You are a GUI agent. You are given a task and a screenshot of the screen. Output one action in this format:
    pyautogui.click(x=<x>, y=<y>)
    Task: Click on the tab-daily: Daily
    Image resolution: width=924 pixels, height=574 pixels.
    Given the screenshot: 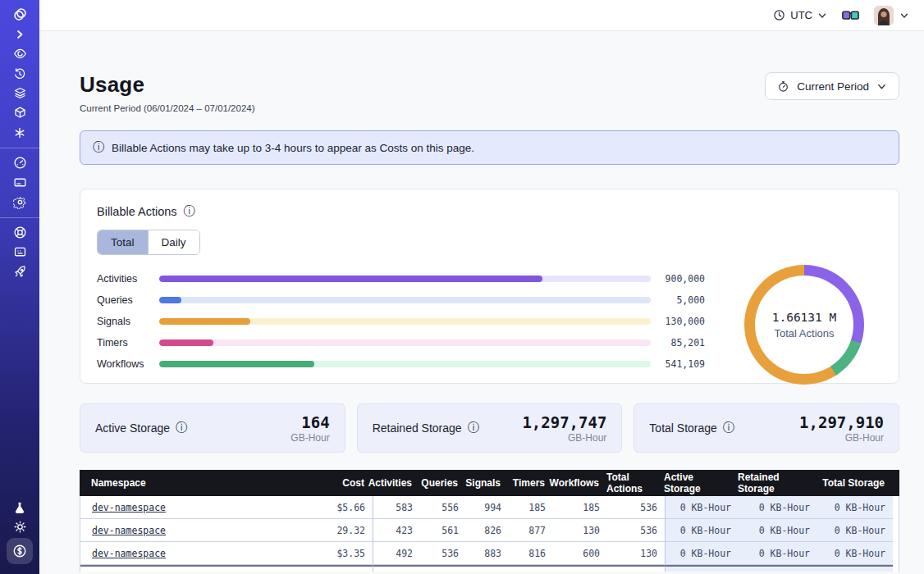 What is the action you would take?
    pyautogui.click(x=174, y=243)
    